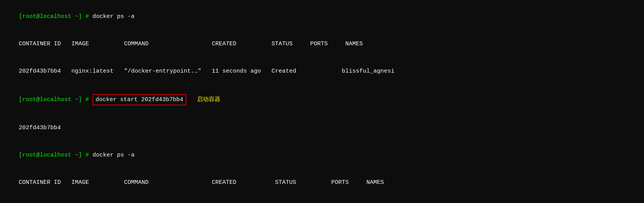 Image resolution: width=644 pixels, height=203 pixels. I want to click on cmd-3: docker ps -a, so click(112, 155).